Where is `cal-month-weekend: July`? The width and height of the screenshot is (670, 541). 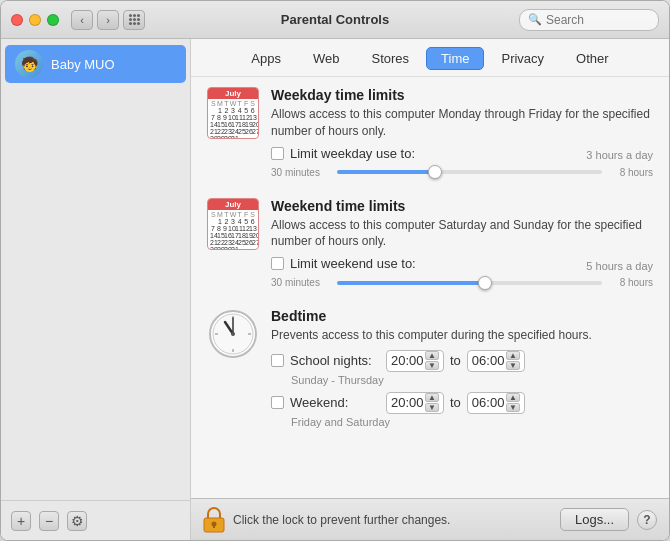
cal-month-weekend: July is located at coordinates (233, 204).